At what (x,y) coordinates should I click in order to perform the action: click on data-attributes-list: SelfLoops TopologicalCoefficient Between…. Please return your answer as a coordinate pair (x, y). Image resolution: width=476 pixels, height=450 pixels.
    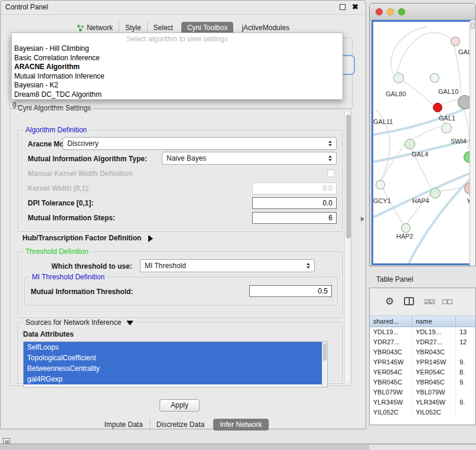
    Looking at the image, I should click on (175, 364).